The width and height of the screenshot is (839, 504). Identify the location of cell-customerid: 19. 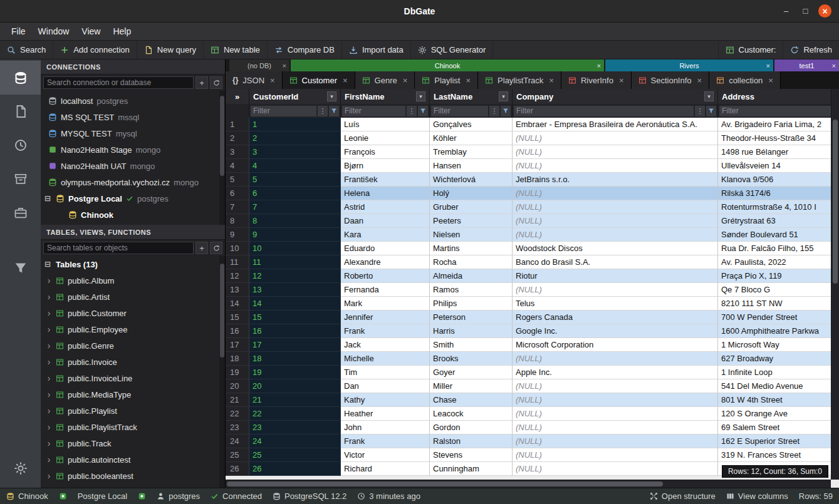
(295, 373).